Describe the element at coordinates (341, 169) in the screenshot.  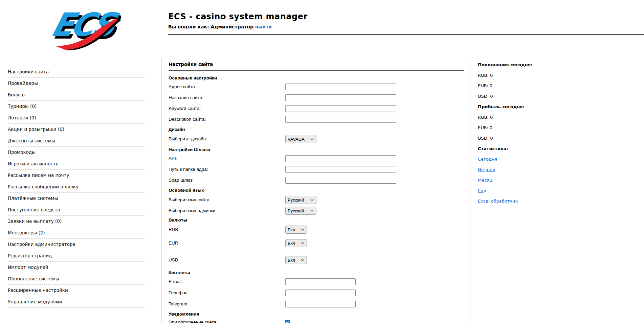
I see `core-path-input` at that location.